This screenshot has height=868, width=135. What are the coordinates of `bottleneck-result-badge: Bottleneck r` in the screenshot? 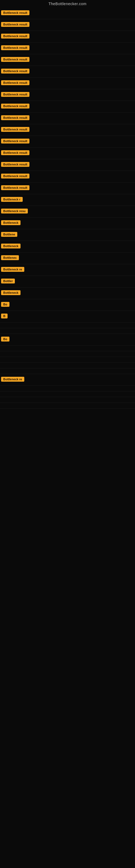 It's located at (12, 199).